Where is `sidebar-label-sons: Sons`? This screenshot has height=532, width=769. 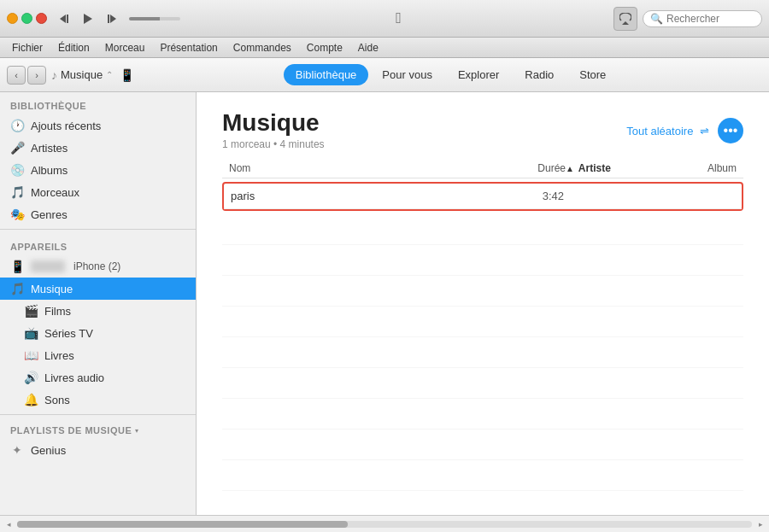 sidebar-label-sons: Sons is located at coordinates (57, 400).